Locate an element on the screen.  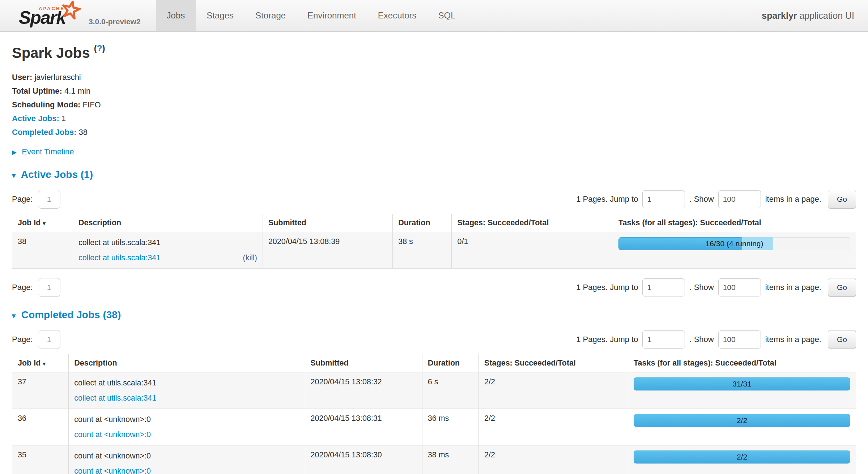
completed-job-row-37: 37 collect at utils.scala:341 collect at… is located at coordinates (434, 390).